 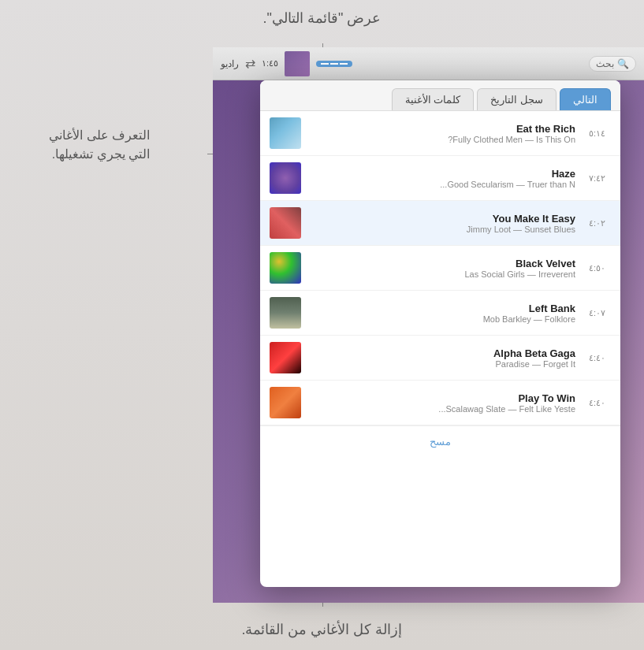 I want to click on annotation-left-line2: التي يجري تشغيلها., so click(x=101, y=154).